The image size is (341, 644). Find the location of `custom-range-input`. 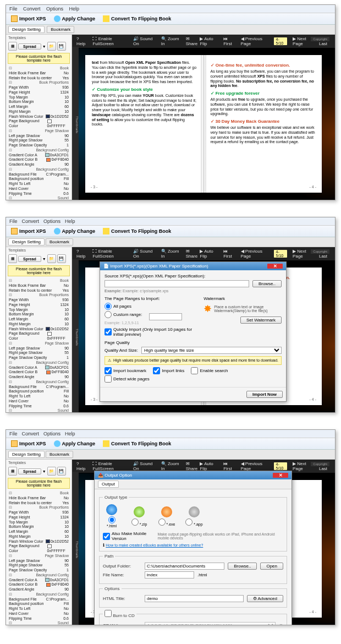

custom-range-input is located at coordinates (166, 317).